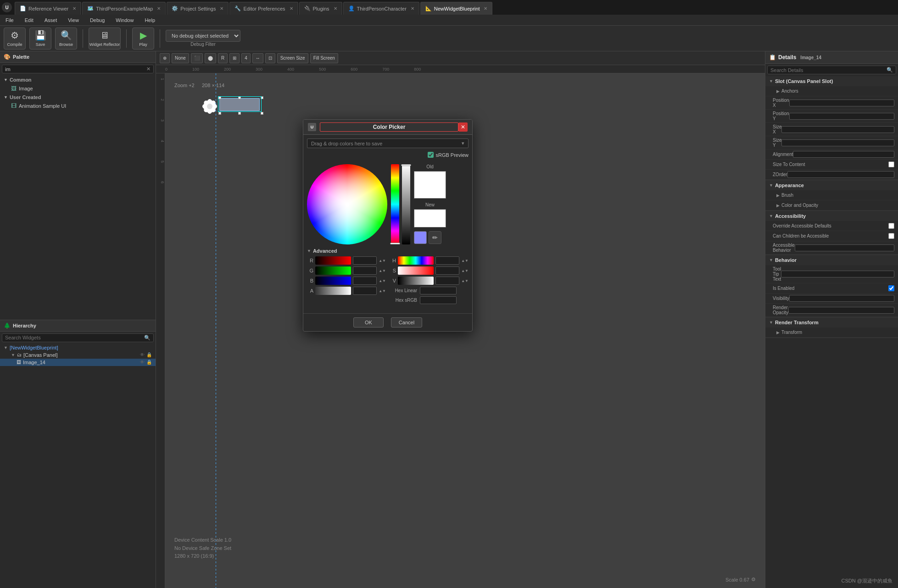 This screenshot has height=588, width=898. What do you see at coordinates (143, 39) in the screenshot?
I see `play-button: ▶ Play` at bounding box center [143, 39].